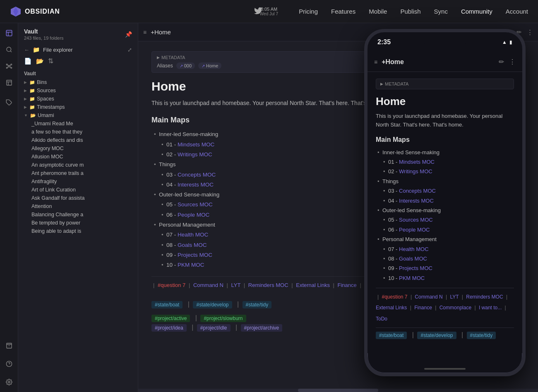 The image size is (538, 392). Describe the element at coordinates (9, 364) in the screenshot. I see `rail-icon-help` at that location.